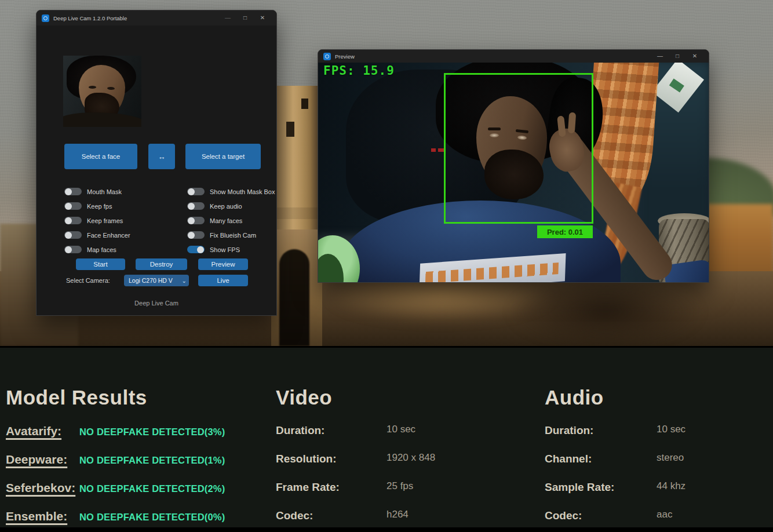 This screenshot has width=773, height=532. What do you see at coordinates (125, 235) in the screenshot?
I see `toggle-face-enhancer: Face Enhancer` at bounding box center [125, 235].